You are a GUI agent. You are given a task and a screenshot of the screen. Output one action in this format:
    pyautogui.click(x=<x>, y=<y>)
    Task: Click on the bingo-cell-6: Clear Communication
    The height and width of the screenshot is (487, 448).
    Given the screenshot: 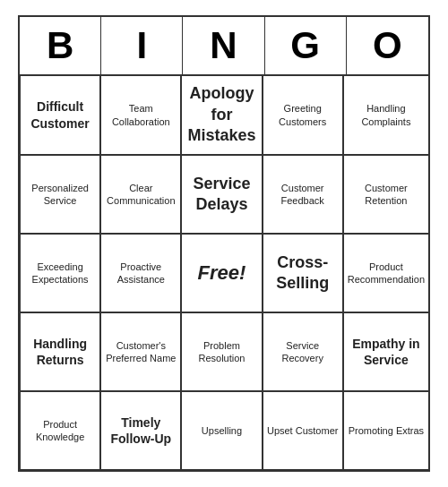 What is the action you would take?
    pyautogui.click(x=141, y=194)
    